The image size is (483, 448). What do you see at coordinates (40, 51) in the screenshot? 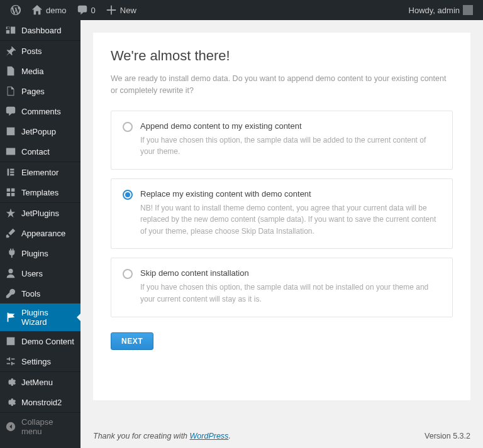
I see `sidebar-item-posts: Posts` at bounding box center [40, 51].